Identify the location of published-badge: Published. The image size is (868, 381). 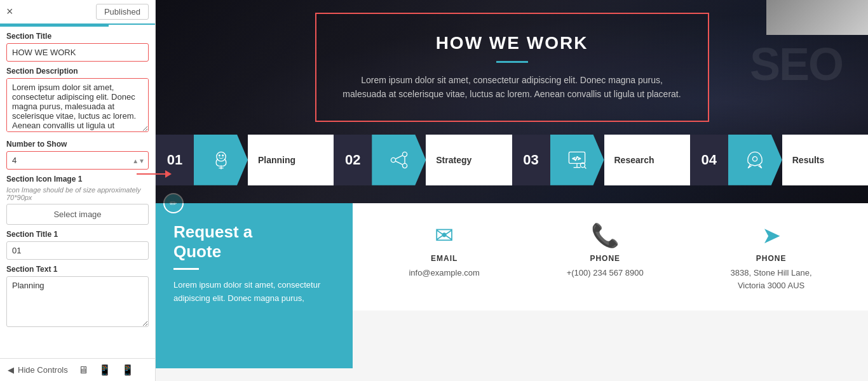
(122, 11).